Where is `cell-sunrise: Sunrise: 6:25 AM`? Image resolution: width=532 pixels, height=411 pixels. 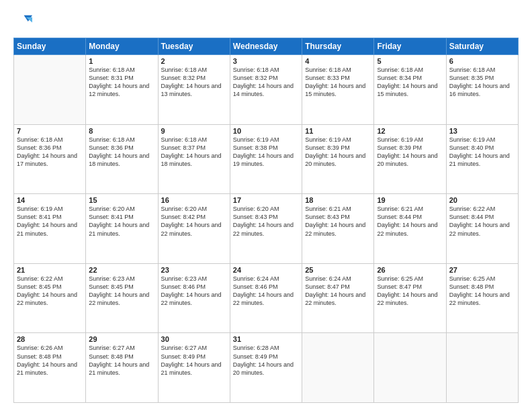 cell-sunrise: Sunrise: 6:25 AM is located at coordinates (473, 279).